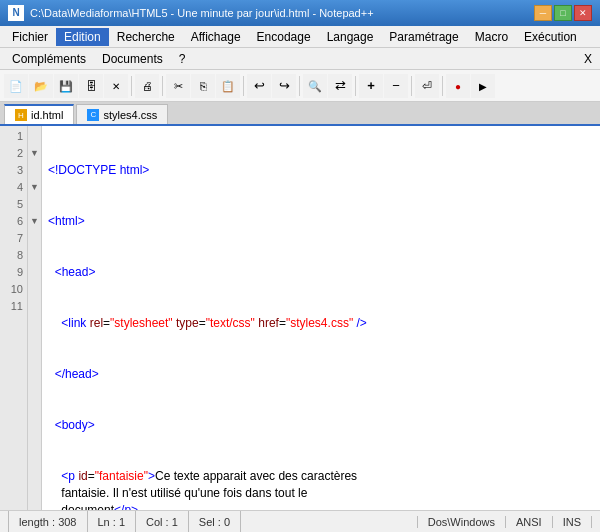 Image resolution: width=600 pixels, height=532 pixels. I want to click on code-line-5: </head>, so click(321, 374).